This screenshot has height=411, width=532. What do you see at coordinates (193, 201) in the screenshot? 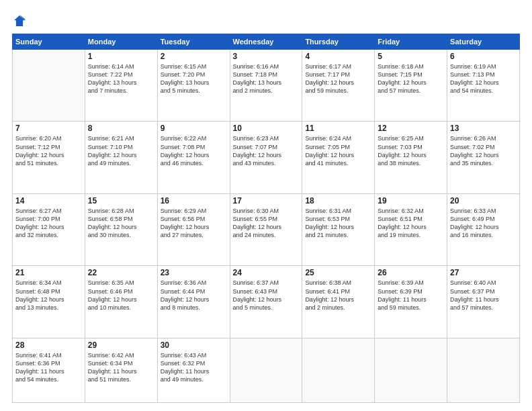
I see `day-number: 16` at bounding box center [193, 201].